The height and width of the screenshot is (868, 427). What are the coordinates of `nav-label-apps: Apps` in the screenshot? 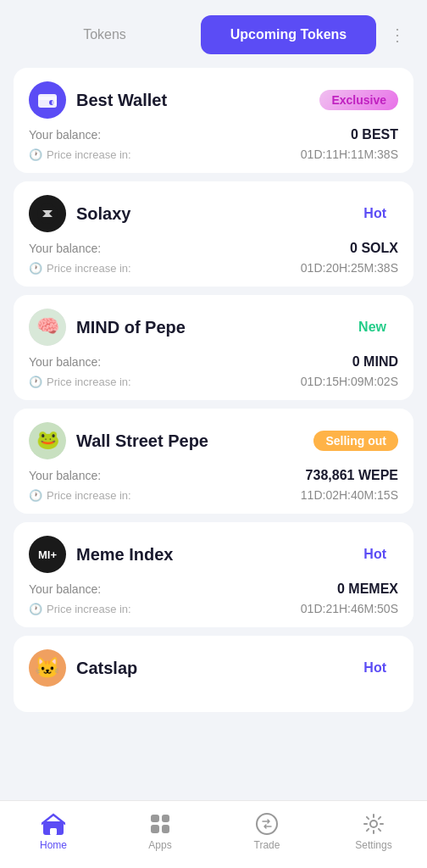 It's located at (159, 845).